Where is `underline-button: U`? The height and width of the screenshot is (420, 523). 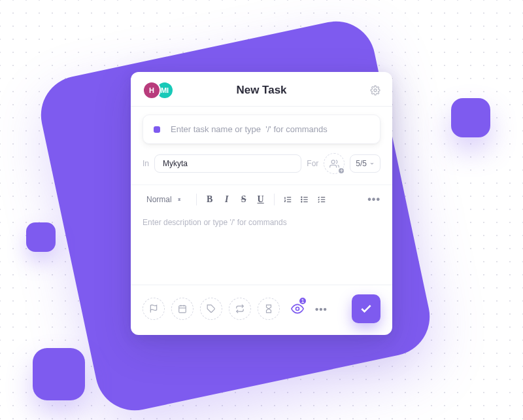 underline-button: U is located at coordinates (261, 200).